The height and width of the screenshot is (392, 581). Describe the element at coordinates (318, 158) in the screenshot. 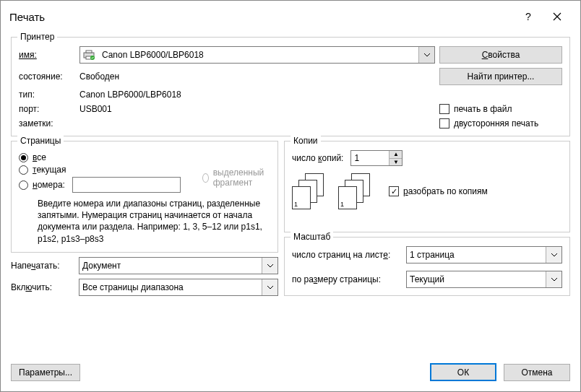

I see `copies-count-label: число копий:` at that location.